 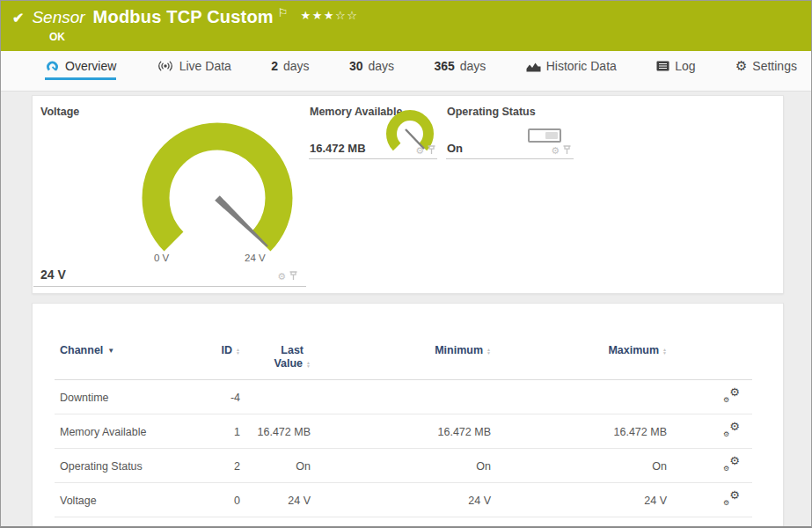 What do you see at coordinates (165, 66) in the screenshot?
I see `live-data-icon` at bounding box center [165, 66].